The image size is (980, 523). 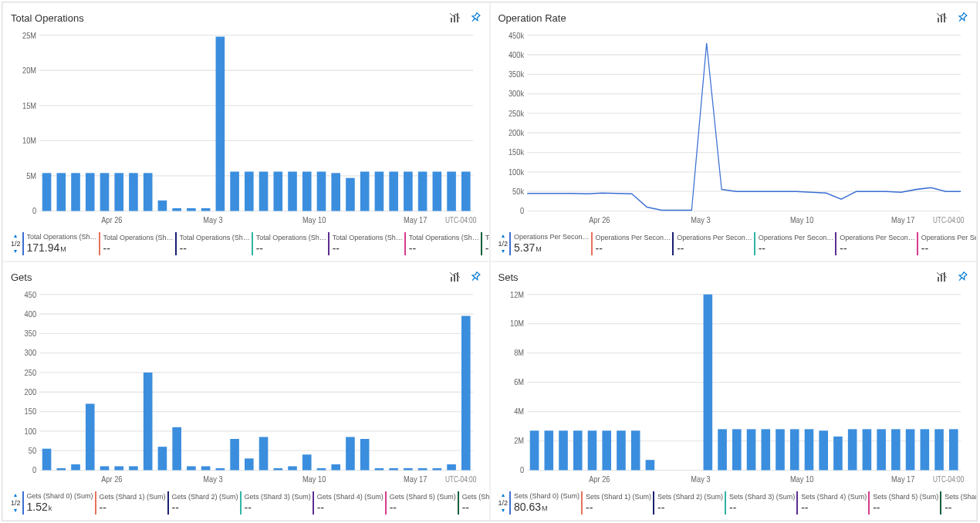 I want to click on legend-item: Gets (Shard 0) (Sum)1.52k, so click(x=57, y=503).